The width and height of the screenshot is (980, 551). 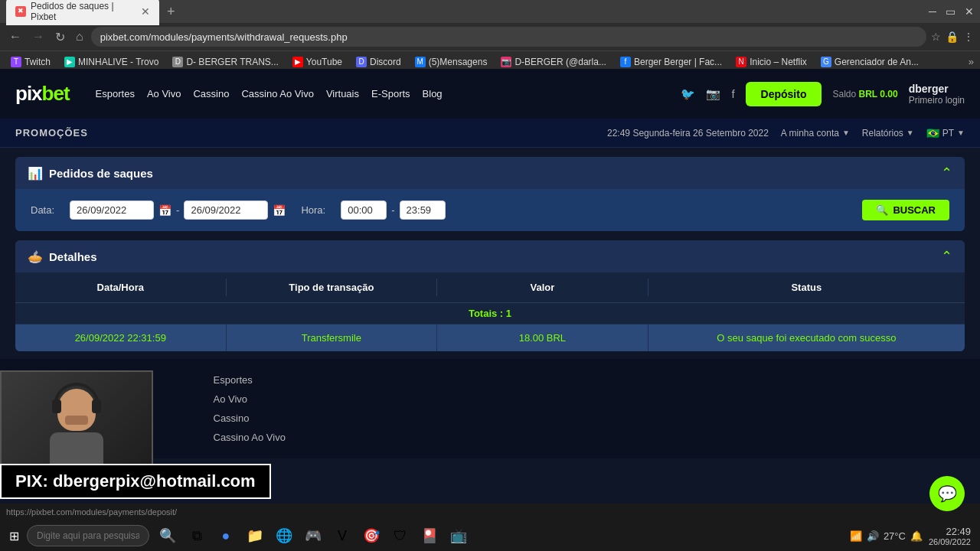 What do you see at coordinates (83, 12) in the screenshot?
I see `active-tab: ✖ Pedidos de saques | Pixbet ✕` at bounding box center [83, 12].